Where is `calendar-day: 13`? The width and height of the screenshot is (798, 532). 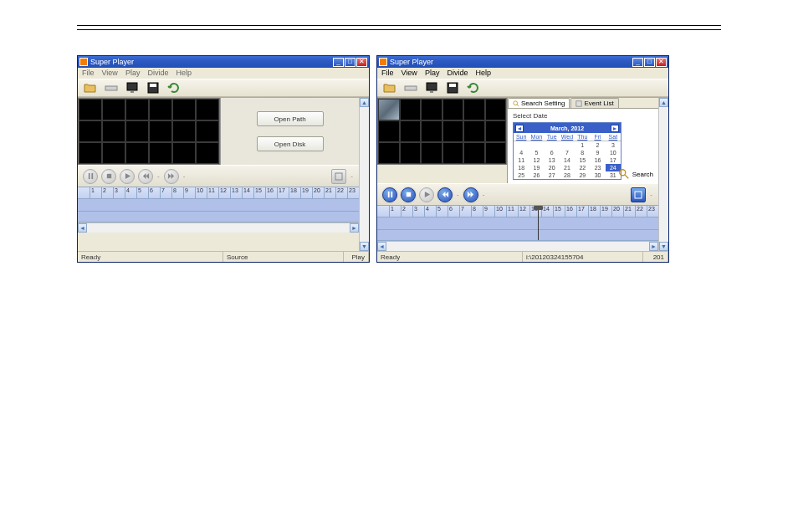 calendar-day: 13 is located at coordinates (552, 161).